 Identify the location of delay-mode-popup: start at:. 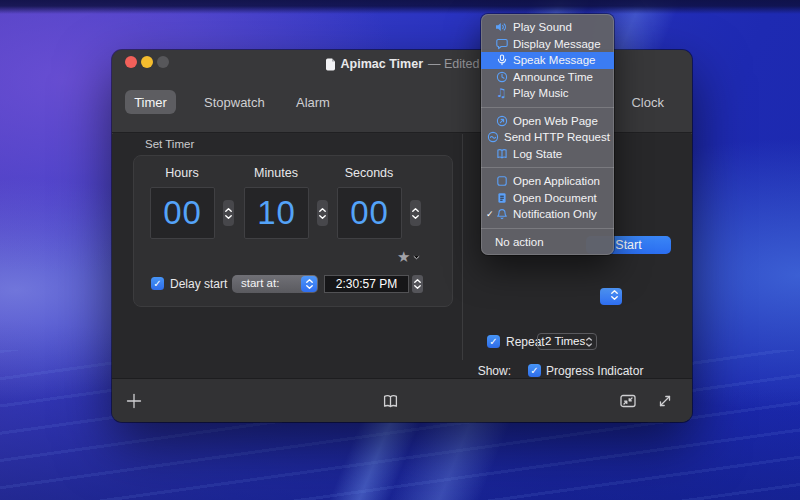
(275, 284).